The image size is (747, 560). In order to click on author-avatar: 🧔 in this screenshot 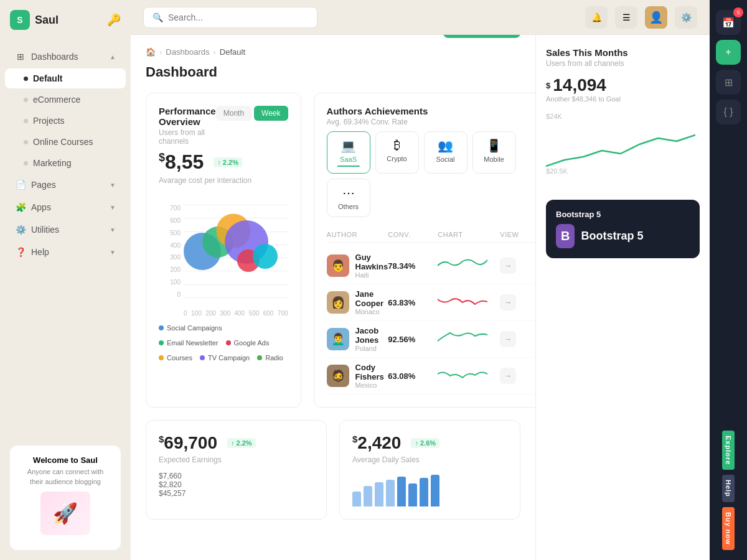, I will do `click(338, 376)`.